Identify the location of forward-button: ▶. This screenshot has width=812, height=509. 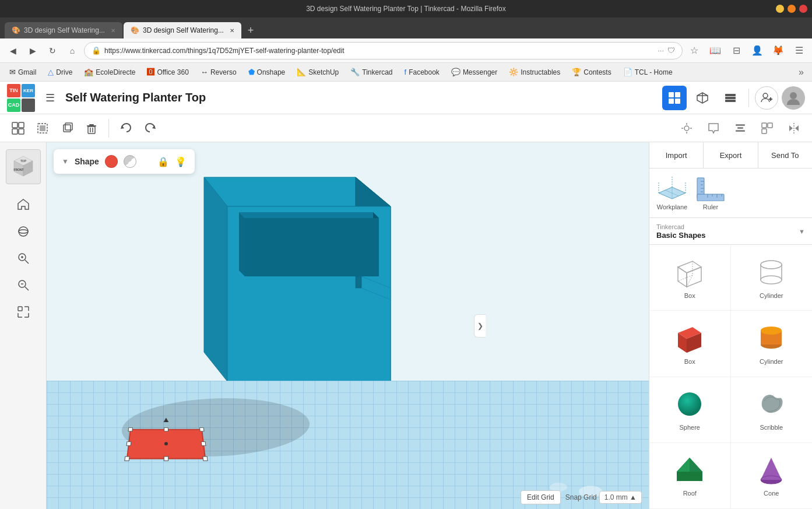
(33, 51).